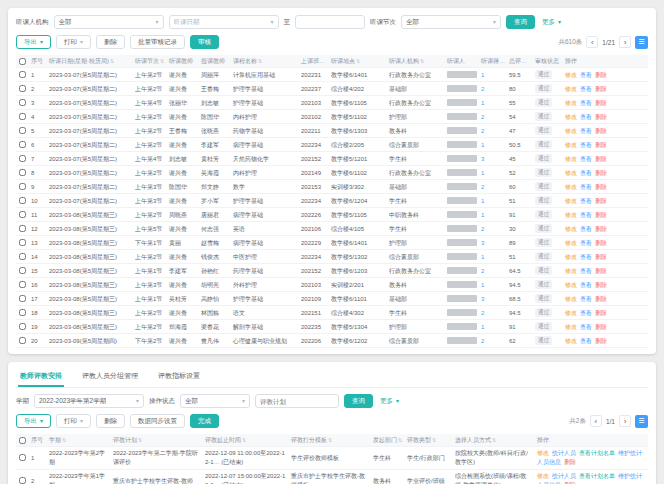  I want to click on col-header-total: 总评分⇅, so click(520, 62).